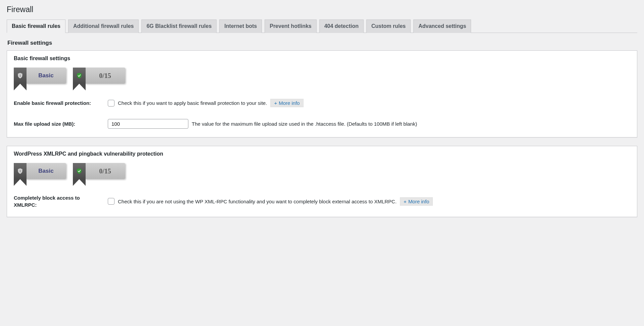 Image resolution: width=644 pixels, height=326 pixels. I want to click on row-enable-firewall: Enable basic firewall protection: Check …, so click(322, 103).